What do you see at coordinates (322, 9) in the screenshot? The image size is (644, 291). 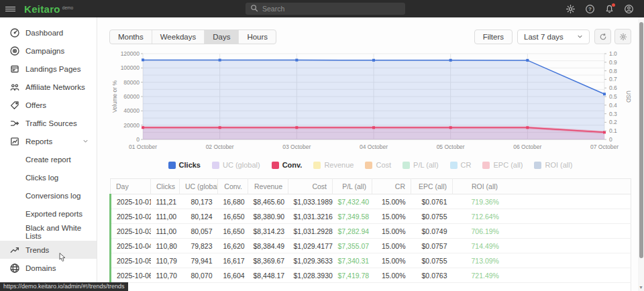 I see `topbar: Keitaro demo ?` at bounding box center [322, 9].